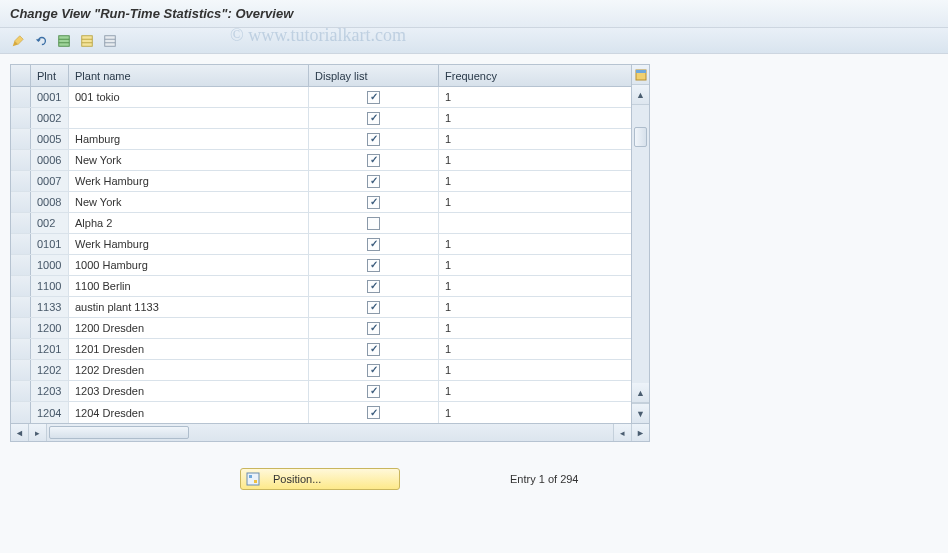 The width and height of the screenshot is (948, 553). Describe the element at coordinates (640, 413) in the screenshot. I see `scroll-down-icon: ▼` at that location.